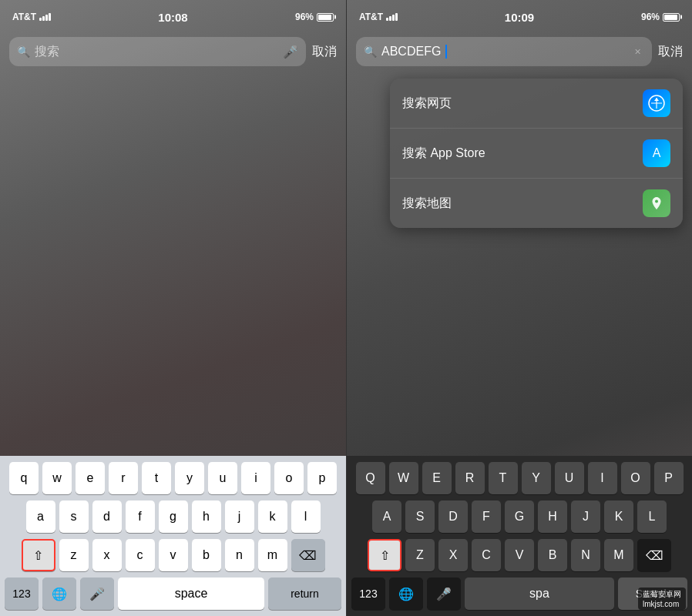  I want to click on key-V: V, so click(519, 555).